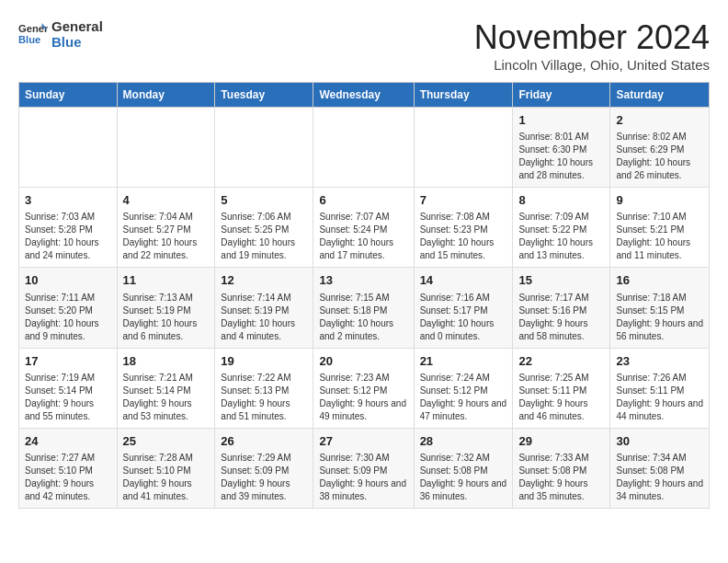  Describe the element at coordinates (264, 442) in the screenshot. I see `day-number: 26` at that location.